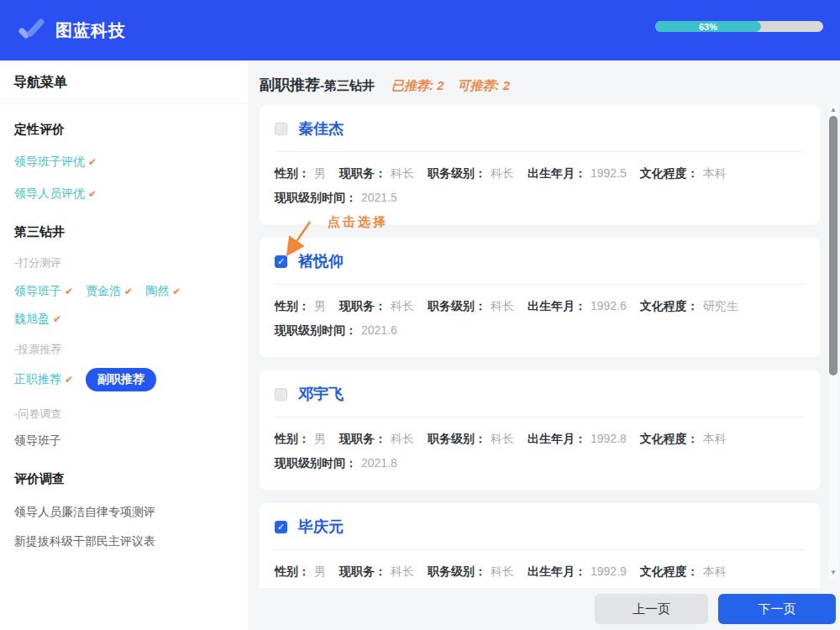  What do you see at coordinates (380, 330) in the screenshot?
I see `field-value: 2021.6` at bounding box center [380, 330].